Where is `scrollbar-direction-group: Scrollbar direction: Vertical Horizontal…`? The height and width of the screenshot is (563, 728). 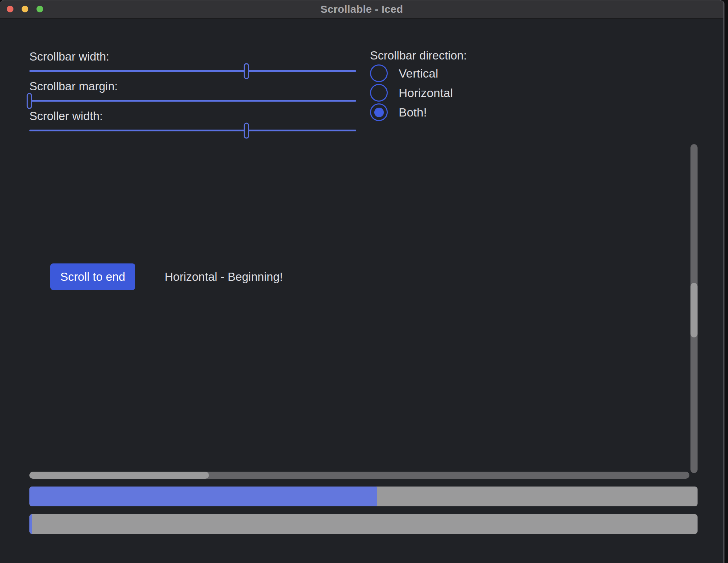
scrollbar-direction-group: Scrollbar direction: Vertical Horizontal… is located at coordinates (419, 85).